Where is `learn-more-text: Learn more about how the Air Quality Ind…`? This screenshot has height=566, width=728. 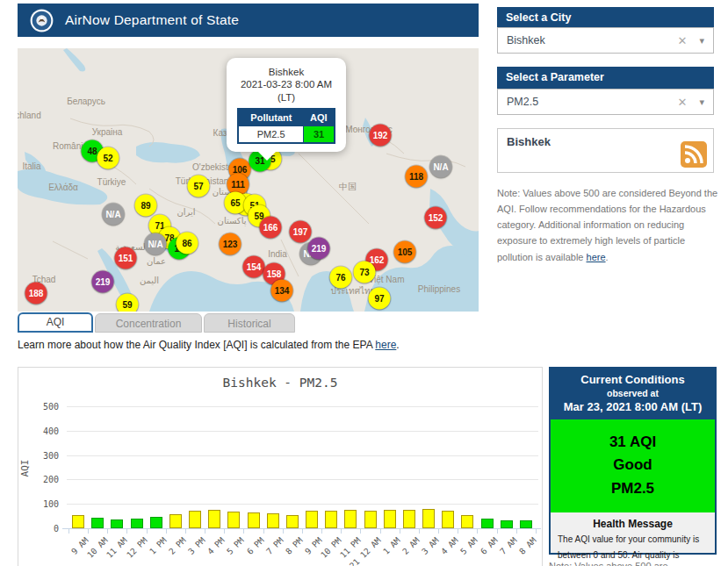 learn-more-text: Learn more about how the Air Quality Ind… is located at coordinates (209, 345).